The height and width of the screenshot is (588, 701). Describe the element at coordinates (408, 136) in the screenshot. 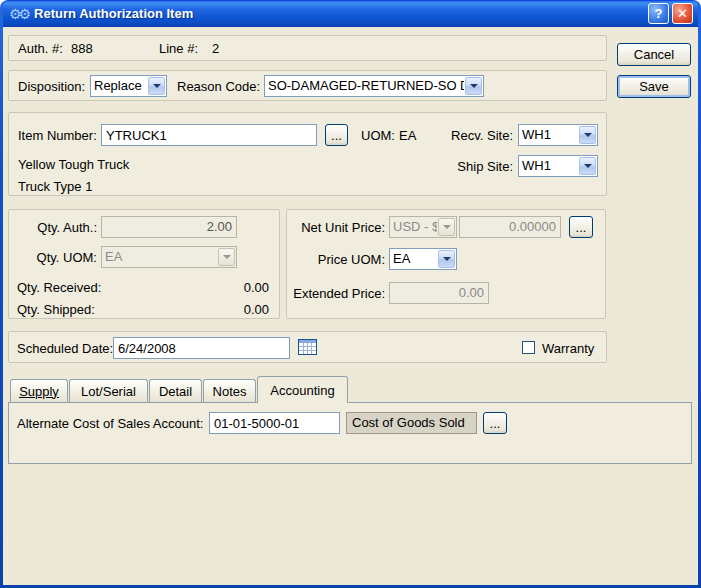

I see `uom-value: EA` at that location.